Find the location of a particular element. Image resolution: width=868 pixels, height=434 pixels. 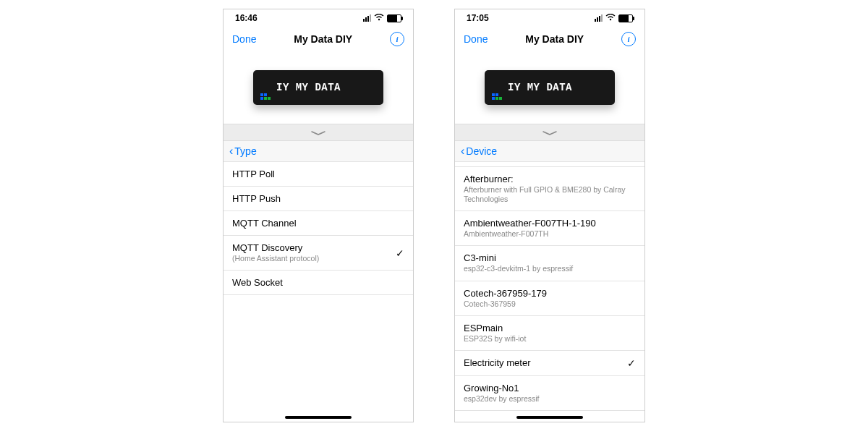

list-item-label: Web Socket is located at coordinates (258, 282).